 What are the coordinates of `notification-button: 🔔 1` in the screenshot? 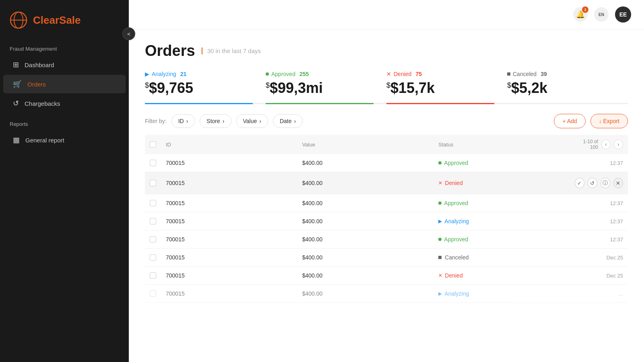 It's located at (580, 14).